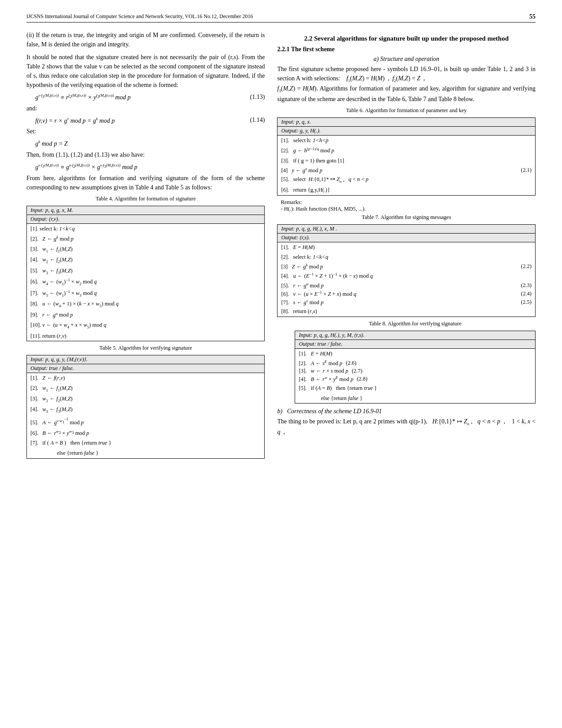 This screenshot has height=728, width=562. What do you see at coordinates (362, 379) in the screenshot?
I see `eq-2-8-label: (2.8)` at bounding box center [362, 379].